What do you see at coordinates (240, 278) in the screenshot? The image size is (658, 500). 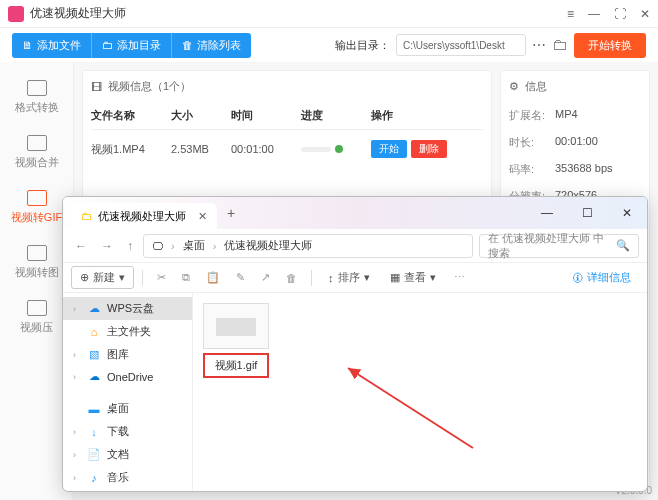 I see `rename-button: ✎` at bounding box center [240, 278].